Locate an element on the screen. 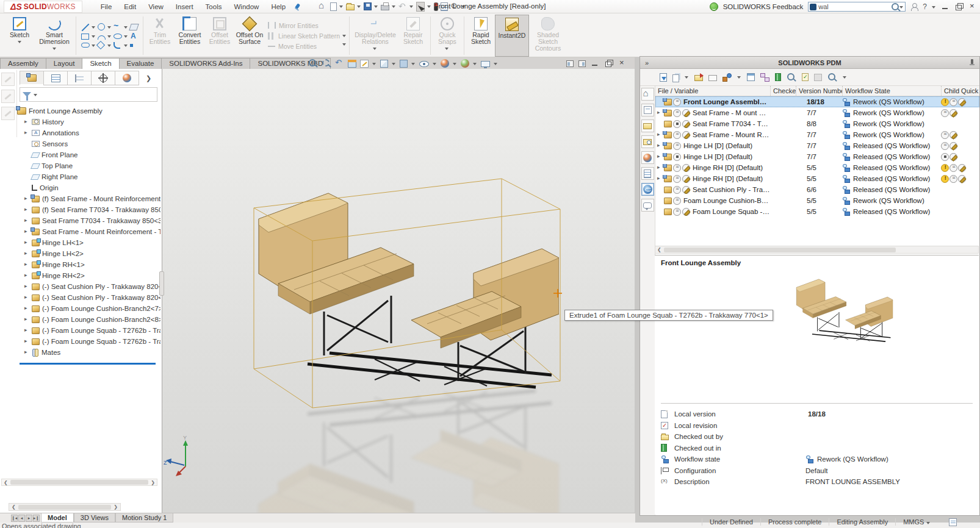  repair-sketch-button: Repair Sketch is located at coordinates (413, 35).